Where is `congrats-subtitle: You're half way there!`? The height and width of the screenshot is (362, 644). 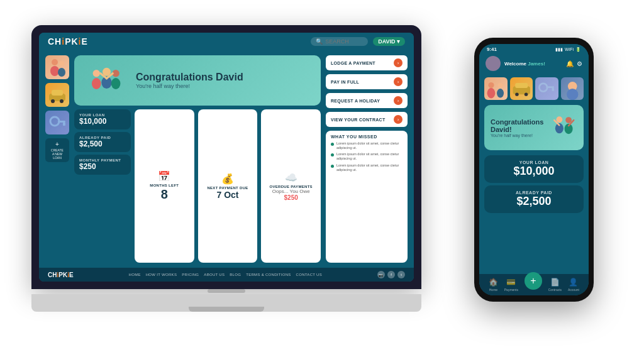
congrats-subtitle: You're half way there! is located at coordinates (223, 86).